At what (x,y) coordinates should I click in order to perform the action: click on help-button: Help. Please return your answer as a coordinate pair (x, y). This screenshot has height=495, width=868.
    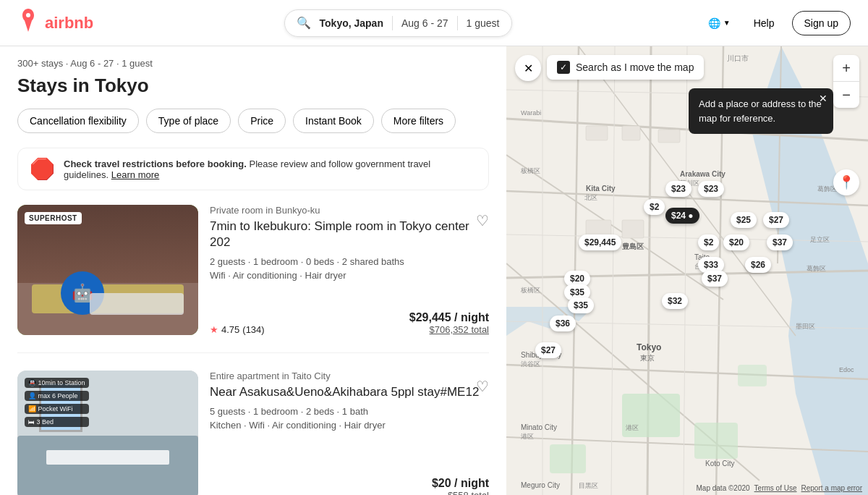
    Looking at the image, I should click on (764, 23).